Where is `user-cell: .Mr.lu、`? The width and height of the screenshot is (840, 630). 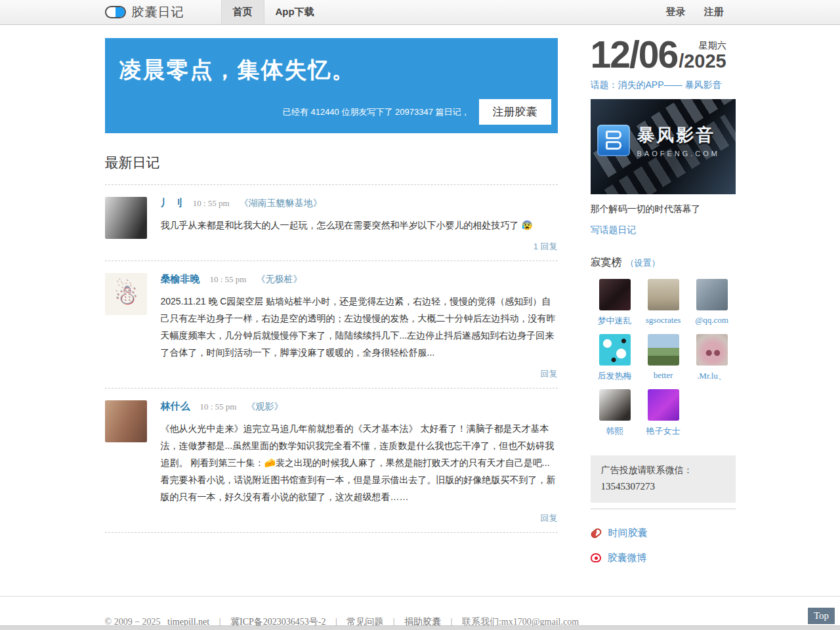 user-cell: .Mr.lu、 is located at coordinates (712, 358).